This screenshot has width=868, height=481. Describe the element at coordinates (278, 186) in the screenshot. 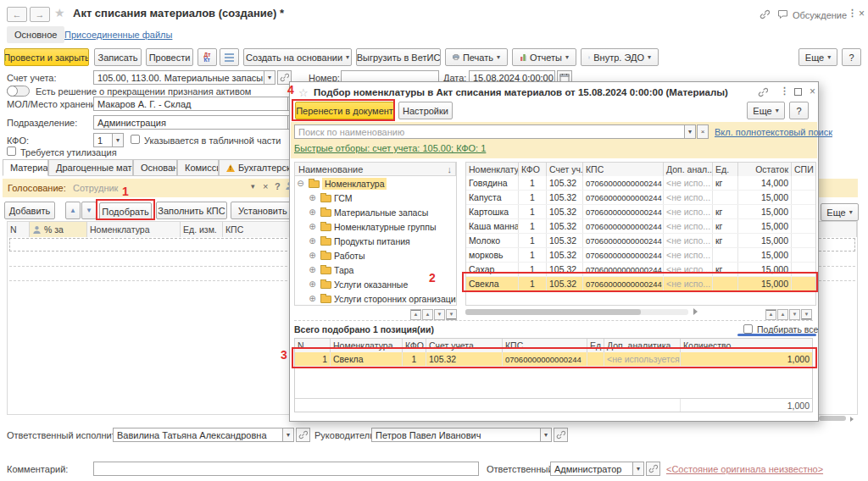

I see `voting-help-icon: ?` at that location.